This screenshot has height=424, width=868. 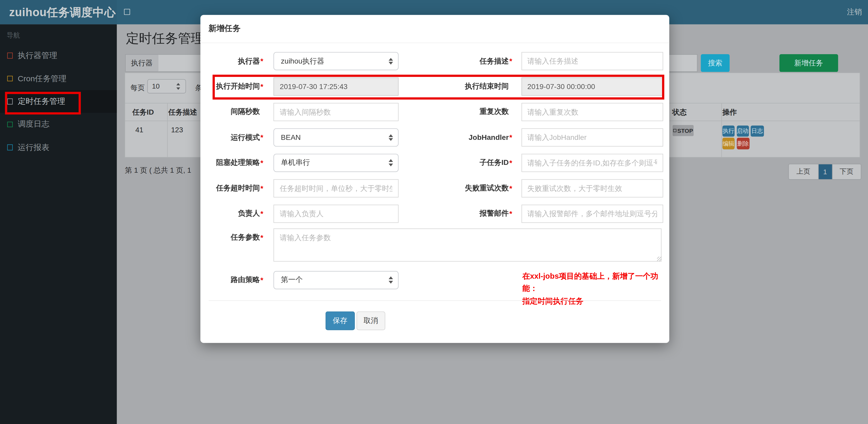 I want to click on jobhandler-label: JobHandler*, so click(x=472, y=137).